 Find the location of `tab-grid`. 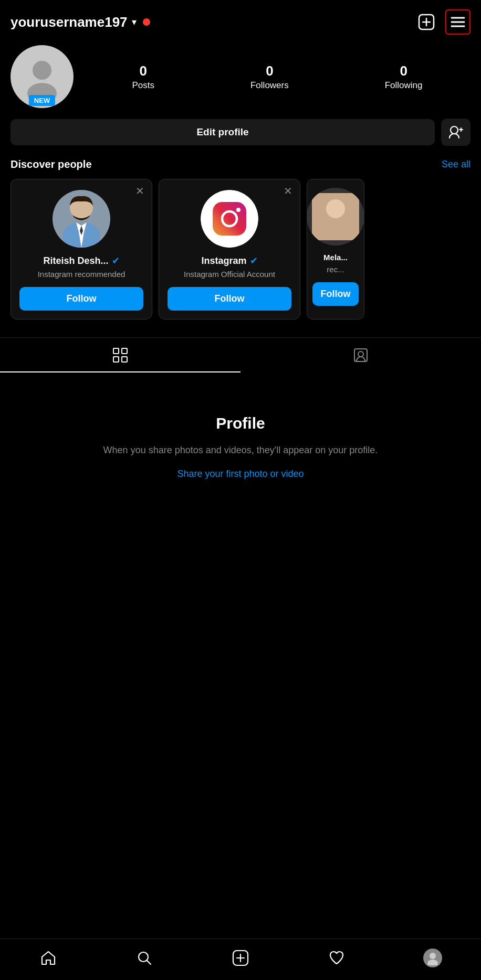

tab-grid is located at coordinates (120, 355).